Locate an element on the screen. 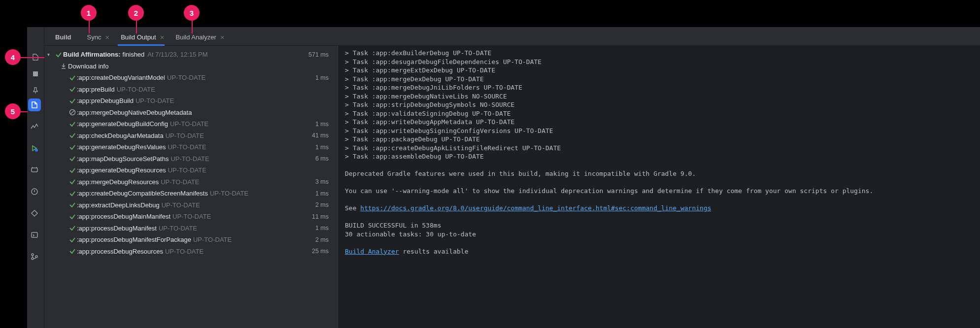  callout-5: 5 is located at coordinates (13, 111).